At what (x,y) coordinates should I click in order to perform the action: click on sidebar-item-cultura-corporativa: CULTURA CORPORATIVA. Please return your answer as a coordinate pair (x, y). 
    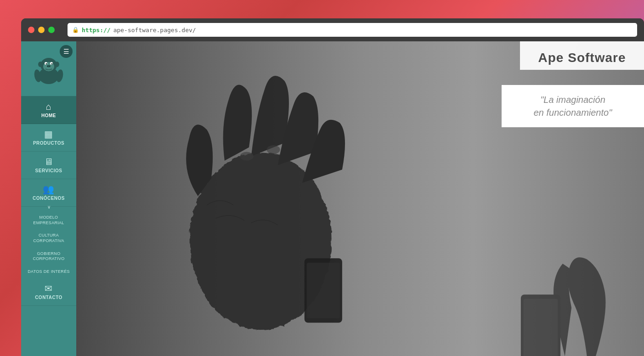
    Looking at the image, I should click on (49, 238).